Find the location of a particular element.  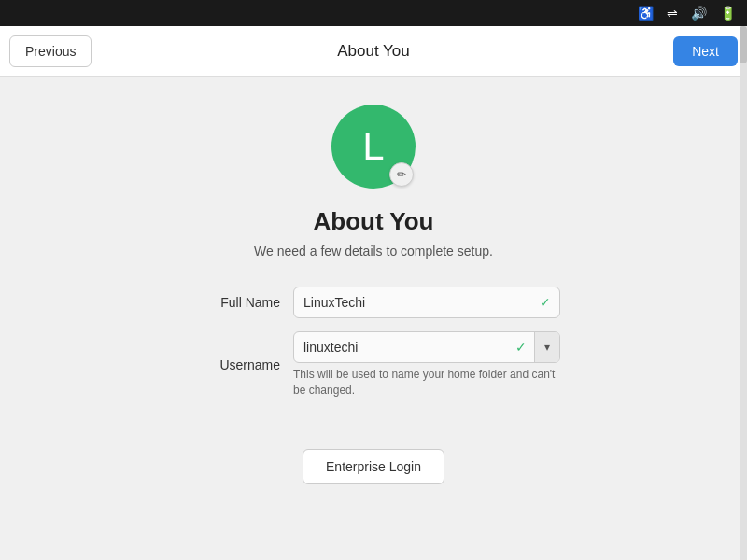

battery-icon: 🔋 is located at coordinates (728, 13).